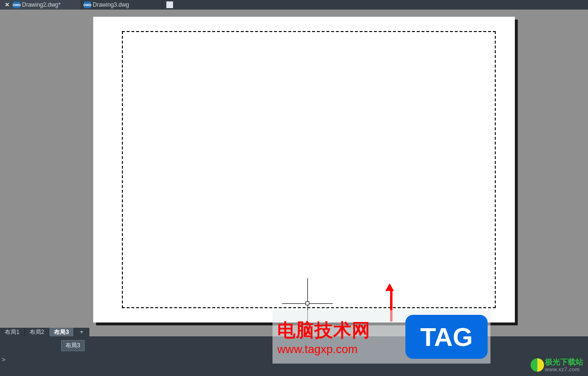 Image resolution: width=588 pixels, height=376 pixels. Describe the element at coordinates (170, 5) in the screenshot. I see `new-file-icon` at that location.